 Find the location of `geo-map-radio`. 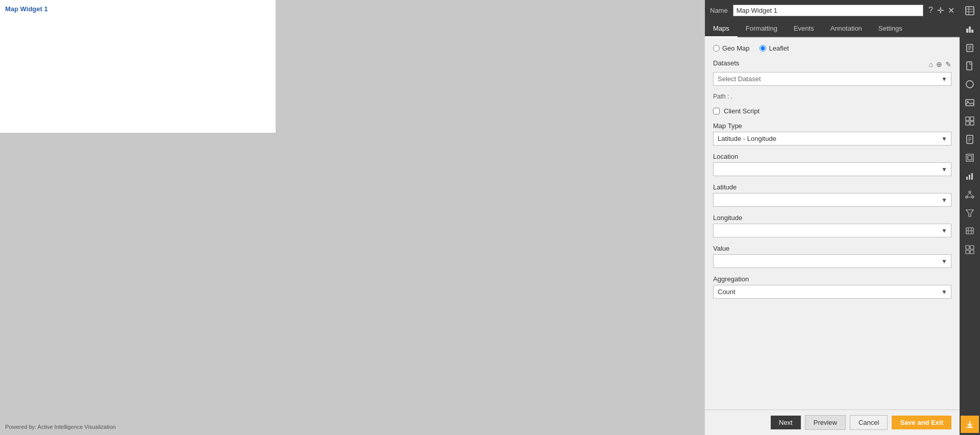

geo-map-radio is located at coordinates (717, 48).